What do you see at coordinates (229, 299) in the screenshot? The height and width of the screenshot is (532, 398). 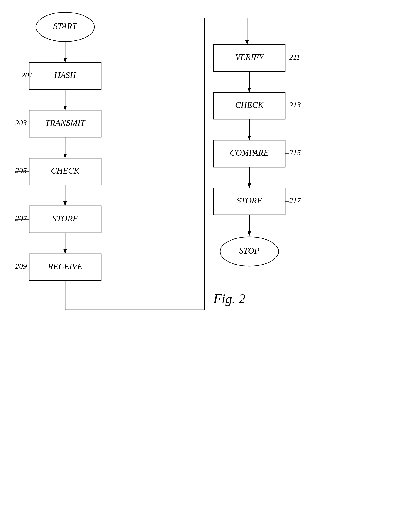 I see `figure-label: Fig. 2` at bounding box center [229, 299].